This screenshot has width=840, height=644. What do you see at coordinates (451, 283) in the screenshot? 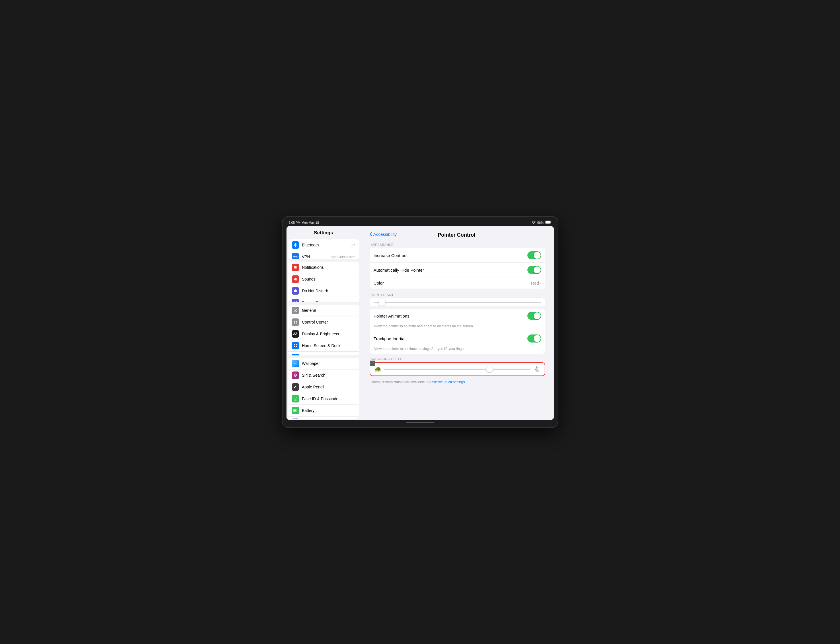
I see `color-label: Color` at bounding box center [451, 283].